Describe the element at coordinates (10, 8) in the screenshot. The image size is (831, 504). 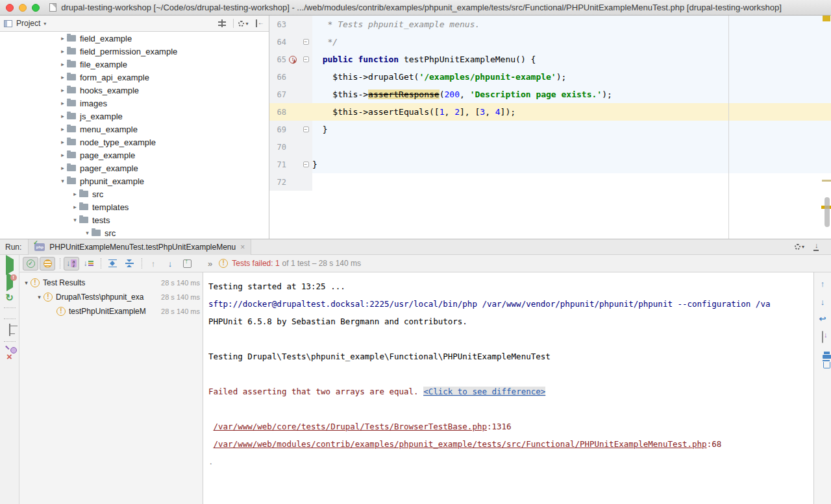
I see `close-window-button` at that location.